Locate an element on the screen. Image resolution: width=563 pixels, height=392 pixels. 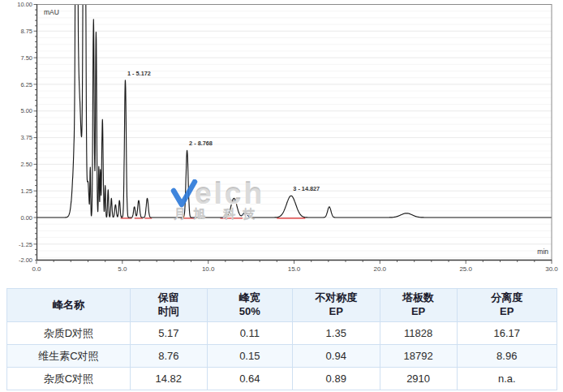
x-tick-label: 10.0 is located at coordinates (208, 269).